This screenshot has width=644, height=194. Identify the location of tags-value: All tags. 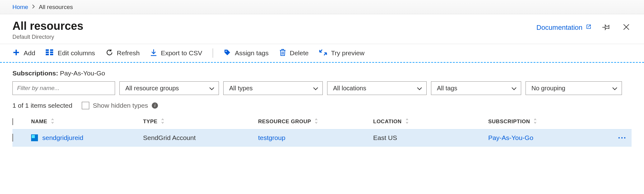
(447, 88).